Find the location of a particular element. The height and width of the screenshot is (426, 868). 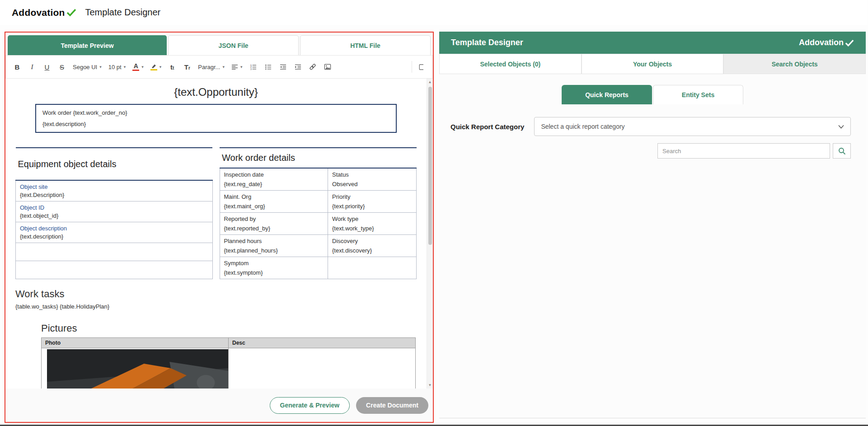

align-left-icon is located at coordinates (235, 67).